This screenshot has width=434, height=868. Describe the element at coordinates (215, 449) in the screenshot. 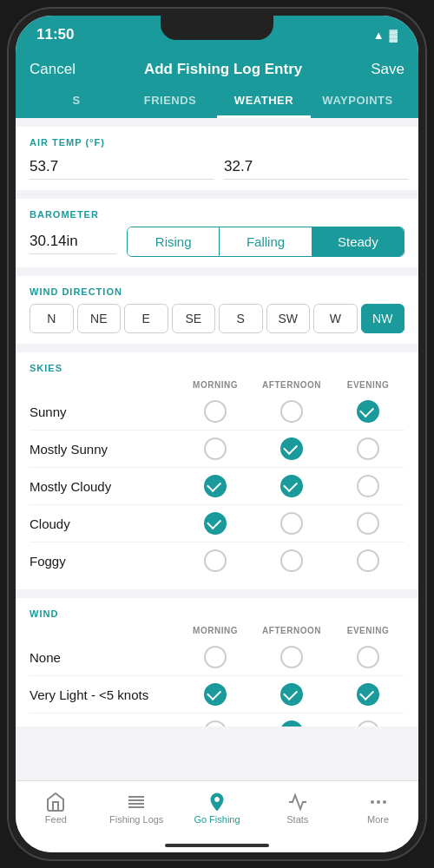

I see `skies-mostly-sunny-morning-cell` at that location.